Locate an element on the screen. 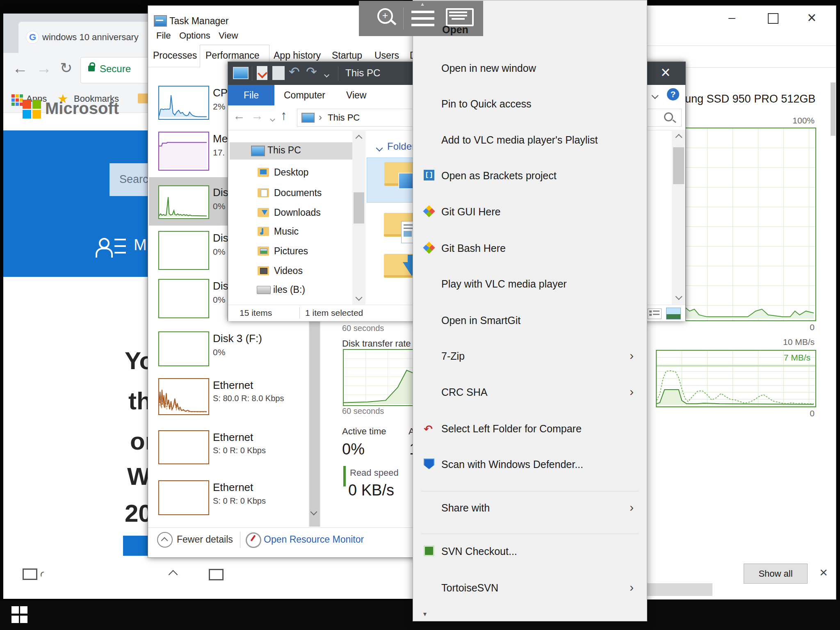 The height and width of the screenshot is (630, 840). fe-close-button: × is located at coordinates (665, 72).